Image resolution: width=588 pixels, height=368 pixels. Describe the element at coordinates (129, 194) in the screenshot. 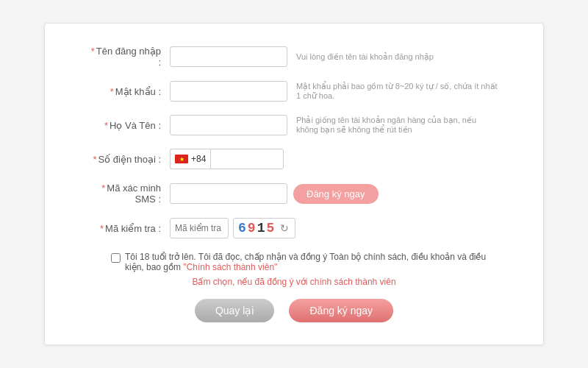

I see `sms-label: *Mã xác minh SMS :` at that location.